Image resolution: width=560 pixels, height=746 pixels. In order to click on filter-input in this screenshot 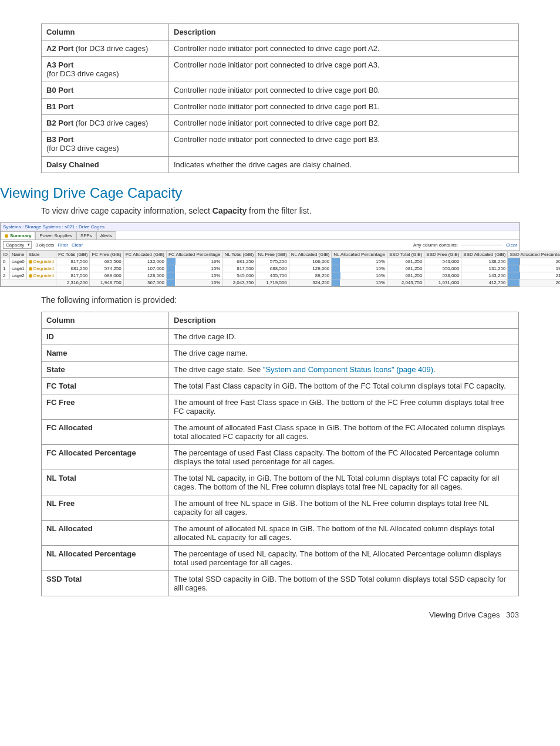, I will do `click(482, 245)`.